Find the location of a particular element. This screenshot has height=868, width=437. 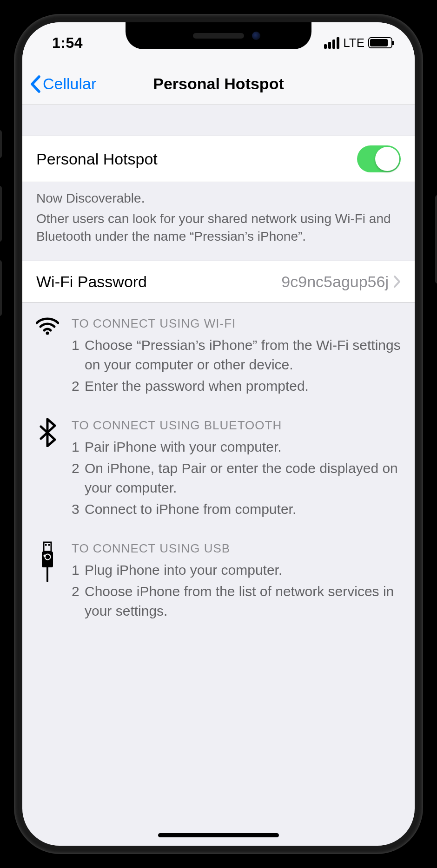

cellular-signal-icon is located at coordinates (332, 43).